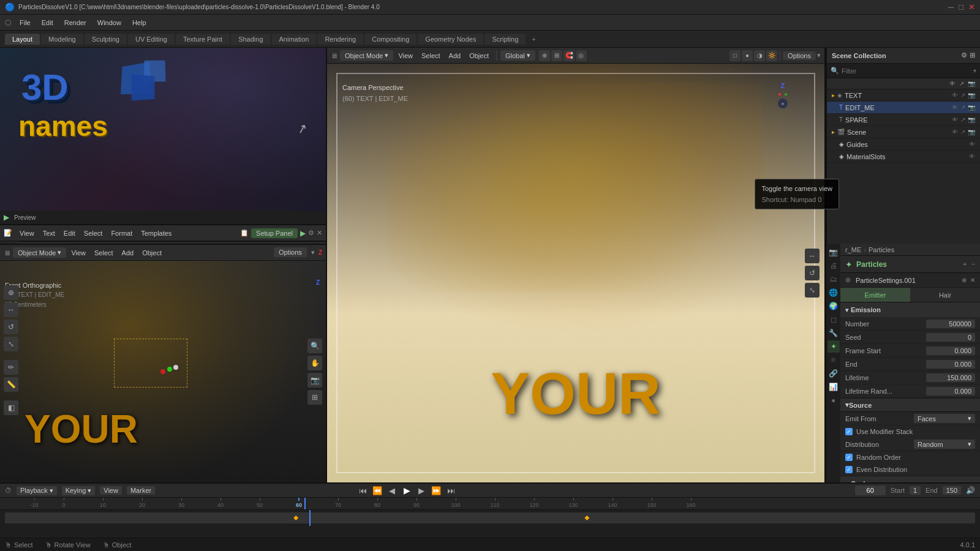  I want to click on prop-tab-data: 📊, so click(834, 387).